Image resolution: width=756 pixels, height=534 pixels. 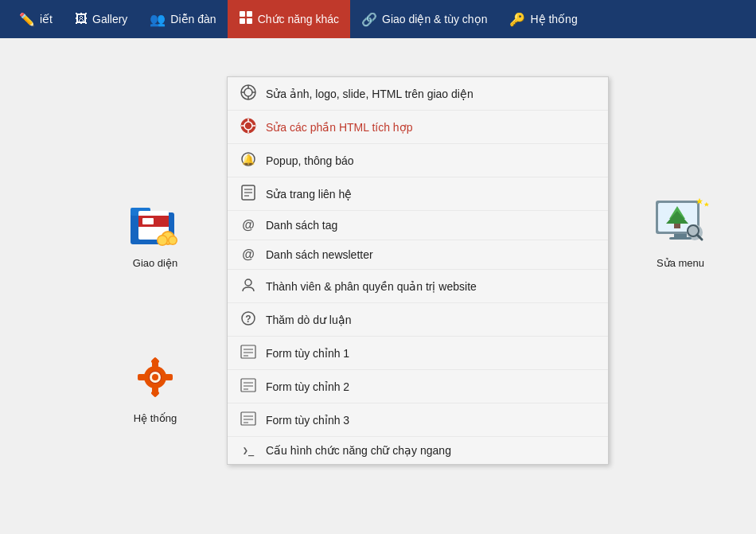 What do you see at coordinates (298, 19) in the screenshot?
I see `nav-label-chuc-nang: Chức năng khác` at bounding box center [298, 19].